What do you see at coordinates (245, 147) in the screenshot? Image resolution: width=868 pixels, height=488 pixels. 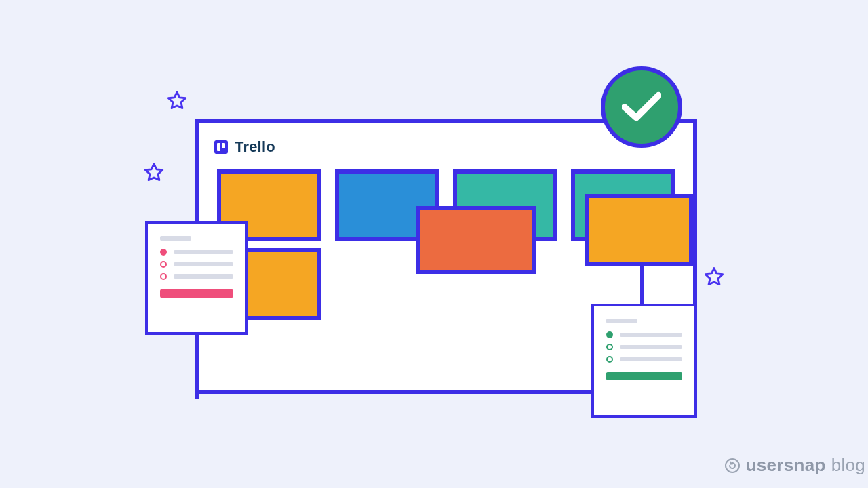 I see `board-header: Trello` at bounding box center [245, 147].